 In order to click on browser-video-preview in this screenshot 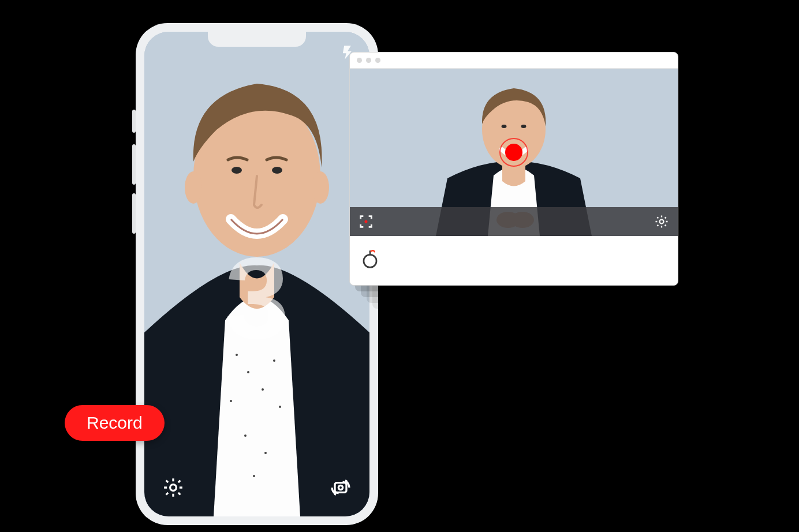, I will do `click(514, 152)`.